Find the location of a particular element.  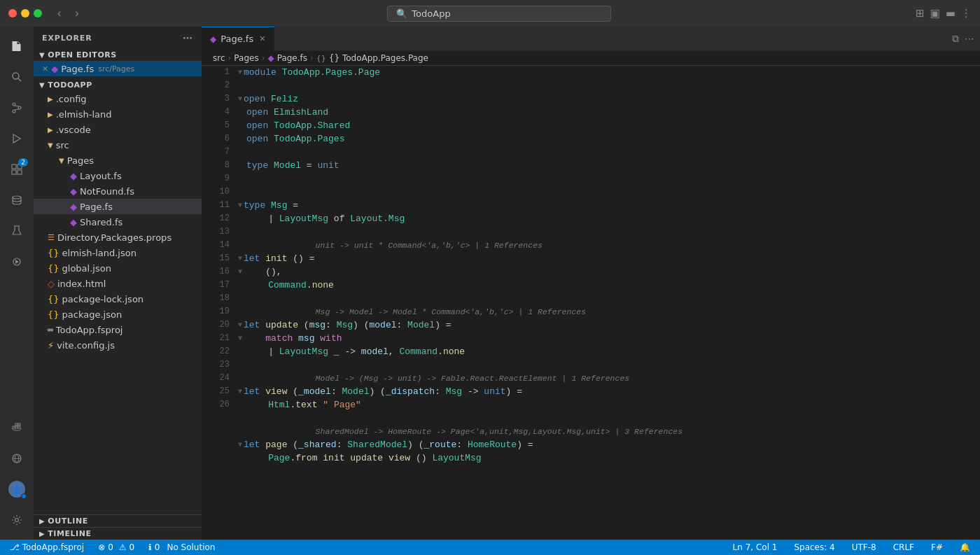

language-label: F# is located at coordinates (937, 547).